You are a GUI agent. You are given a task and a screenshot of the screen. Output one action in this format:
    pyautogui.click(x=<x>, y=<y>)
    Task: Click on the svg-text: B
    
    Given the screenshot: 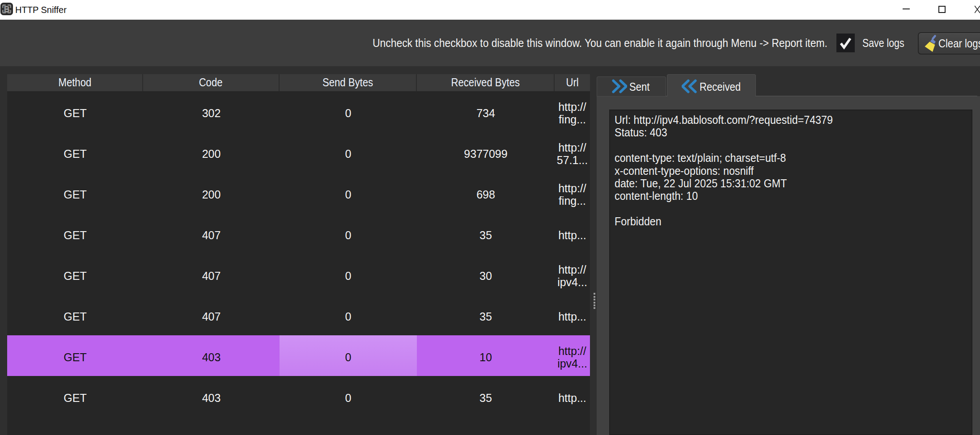 What is the action you would take?
    pyautogui.click(x=7, y=9)
    